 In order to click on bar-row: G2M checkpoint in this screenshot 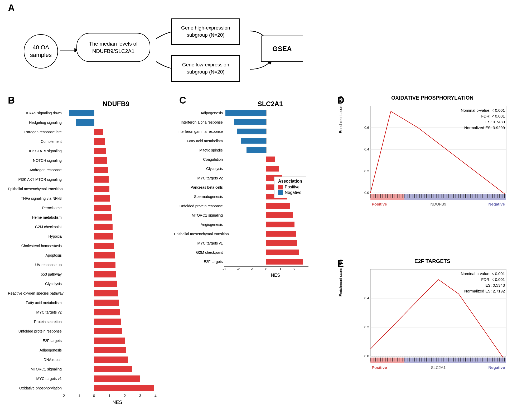, I will do `click(90, 227)`.